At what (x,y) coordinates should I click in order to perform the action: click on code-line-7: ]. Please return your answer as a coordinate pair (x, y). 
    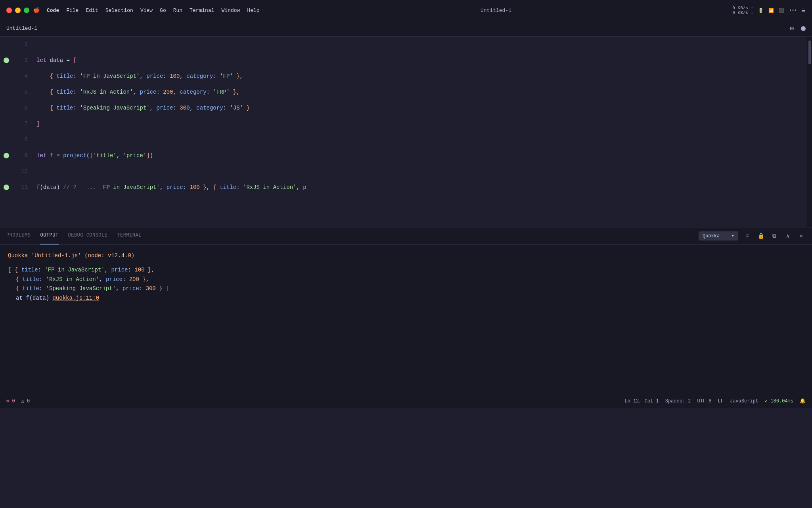
    Looking at the image, I should click on (422, 124).